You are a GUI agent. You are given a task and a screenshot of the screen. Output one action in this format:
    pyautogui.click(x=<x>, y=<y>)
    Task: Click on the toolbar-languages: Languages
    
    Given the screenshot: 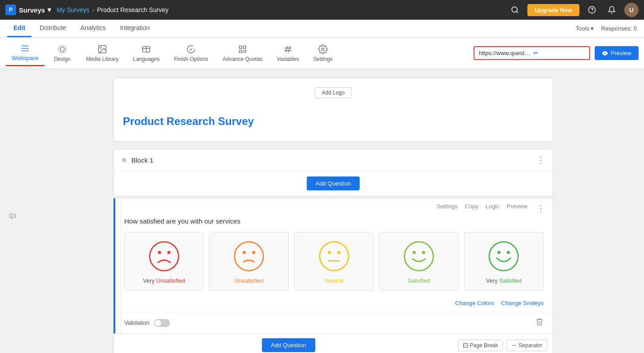 What is the action you would take?
    pyautogui.click(x=146, y=53)
    